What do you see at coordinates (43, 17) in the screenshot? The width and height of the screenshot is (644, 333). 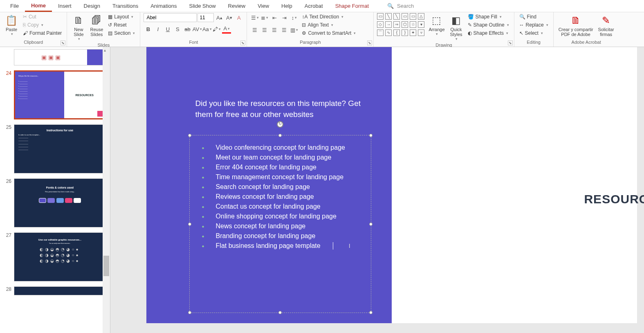 I see `cut-button: ✂Cut` at bounding box center [43, 17].